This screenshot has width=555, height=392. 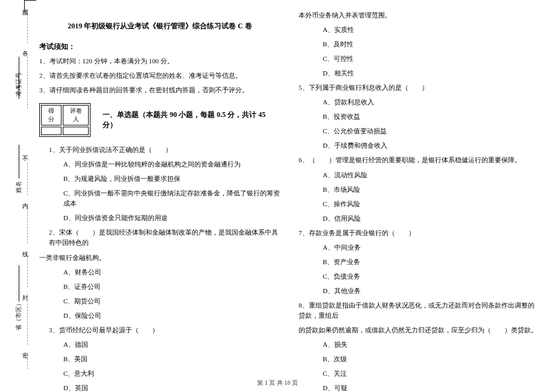 I want to click on q1-opt-b: B、为规避风险，同业拆借一般要求担保, so click(x=172, y=179).